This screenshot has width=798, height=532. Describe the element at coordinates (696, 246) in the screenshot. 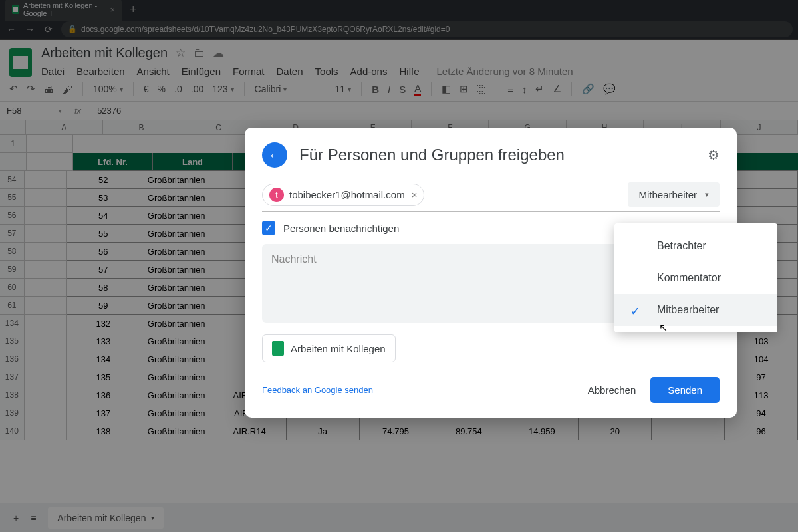

I see `role-option-betrachter: Betrachter` at that location.